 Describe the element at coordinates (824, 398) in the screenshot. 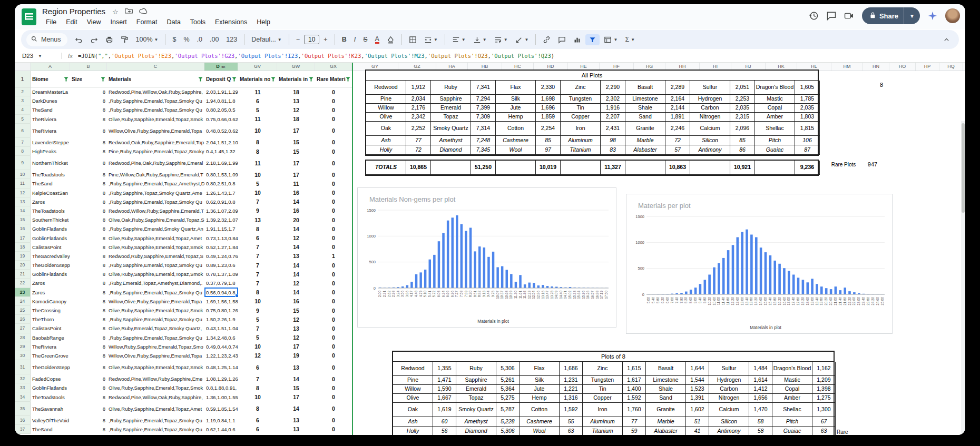

I see `material-value-cell: 1,275` at that location.